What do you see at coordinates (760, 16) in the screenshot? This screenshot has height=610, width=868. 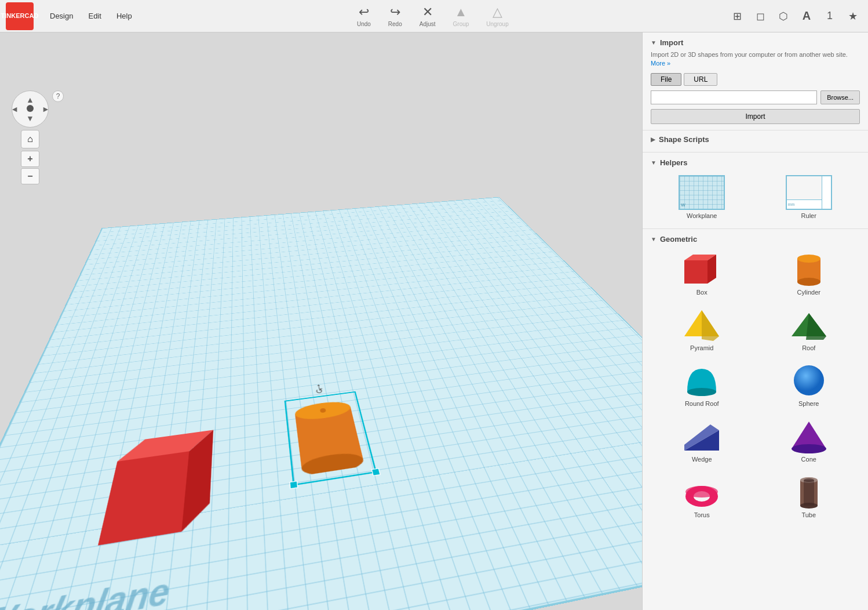 I see `3d-box-icon: ◻` at bounding box center [760, 16].